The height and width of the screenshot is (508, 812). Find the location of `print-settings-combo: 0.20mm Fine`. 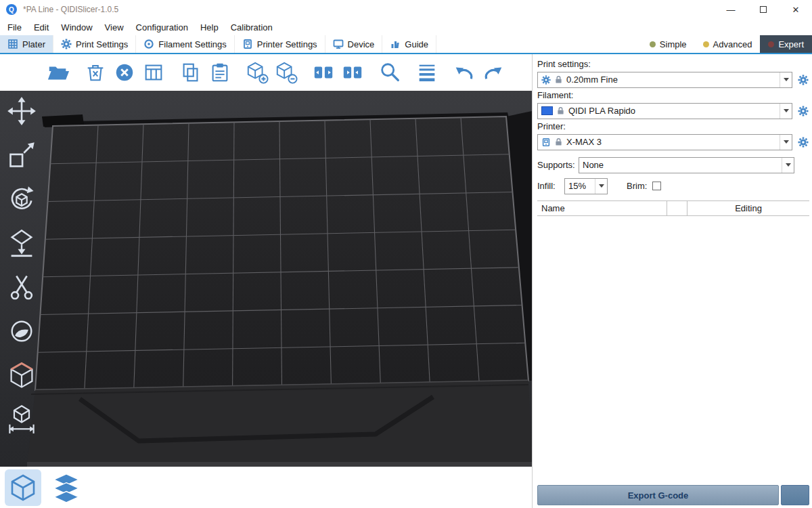

print-settings-combo: 0.20mm Fine is located at coordinates (664, 80).